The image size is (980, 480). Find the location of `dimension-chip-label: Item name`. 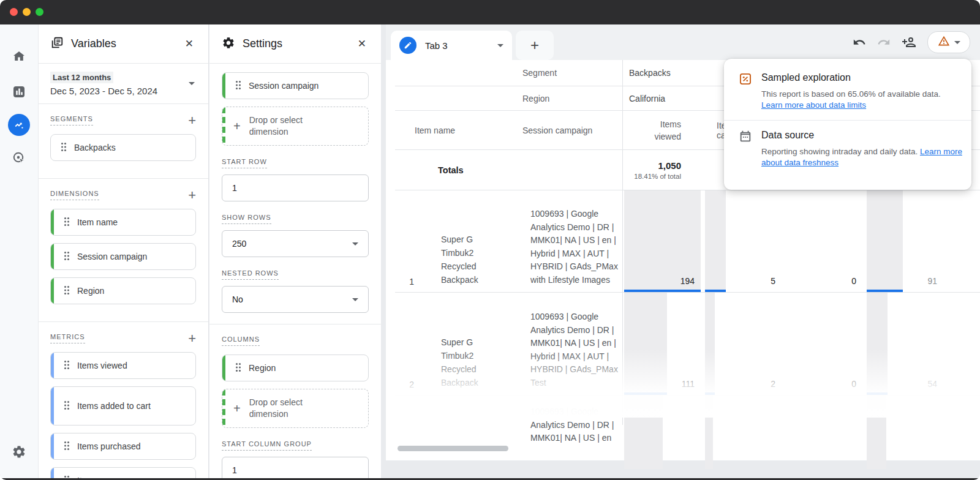

dimension-chip-label: Item name is located at coordinates (97, 222).